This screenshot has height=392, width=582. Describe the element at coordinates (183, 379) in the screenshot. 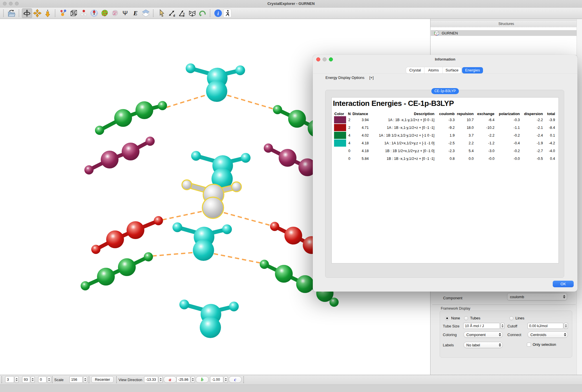

I see `view-b-field: -25.86` at that location.